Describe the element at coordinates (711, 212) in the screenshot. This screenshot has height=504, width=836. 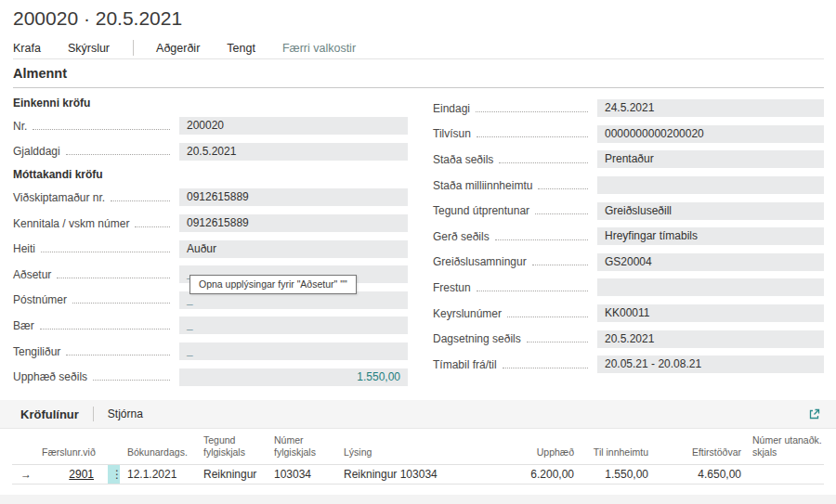
I see `field-value: Greiðsluseðill` at that location.